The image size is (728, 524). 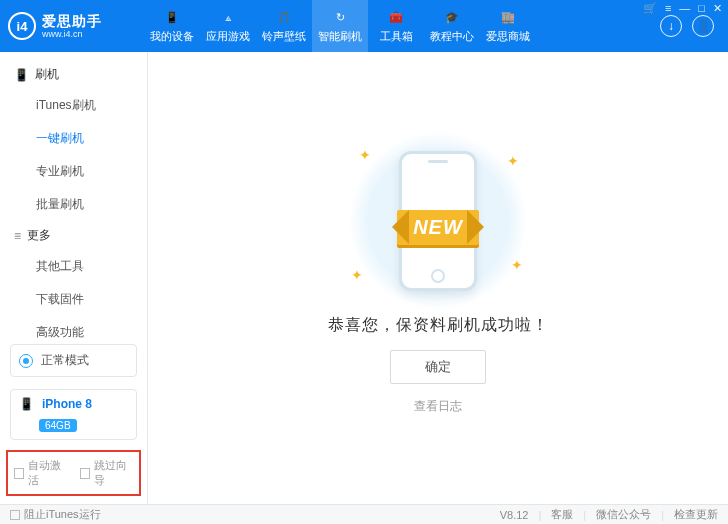 I want to click on nav-4: 🧰工具箱, so click(x=396, y=26).